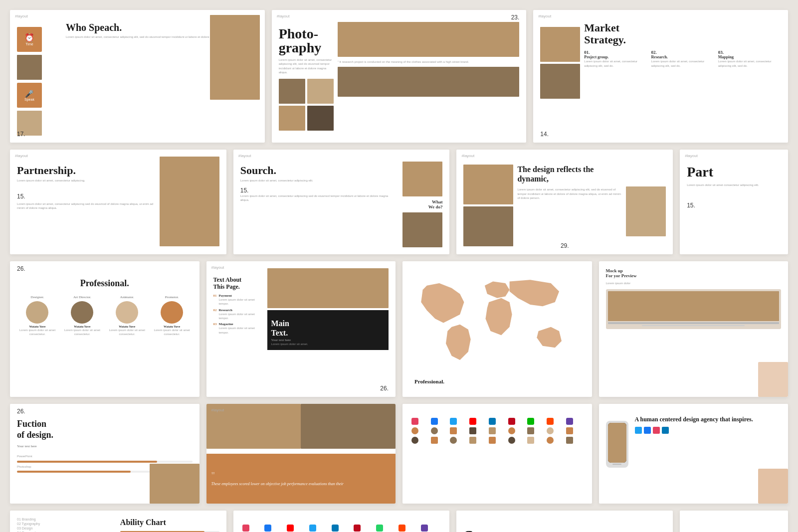 This screenshot has width=798, height=532. What do you see at coordinates (37, 316) in the screenshot?
I see `professional-designer: Designer. Watatu Yuve Lorem ipsum dolor …` at bounding box center [37, 316].